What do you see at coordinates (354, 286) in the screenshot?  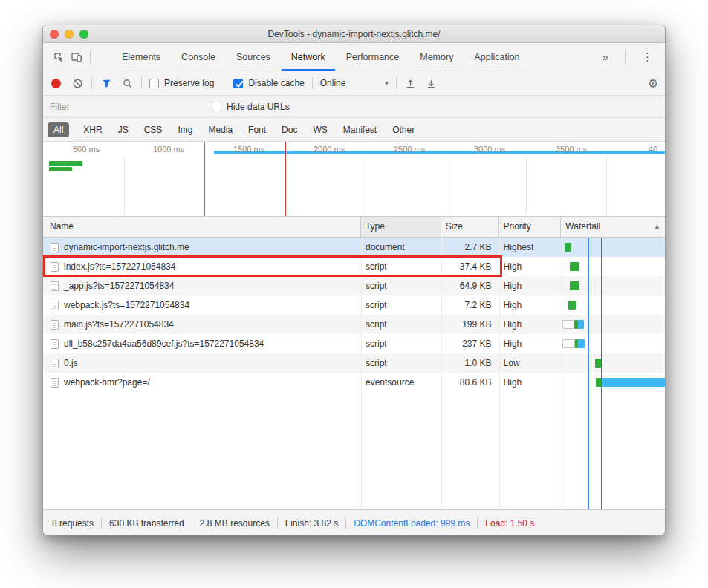 I see `table-row: _app.js?ts=1572271054834 script 64.9 KB …` at bounding box center [354, 286].